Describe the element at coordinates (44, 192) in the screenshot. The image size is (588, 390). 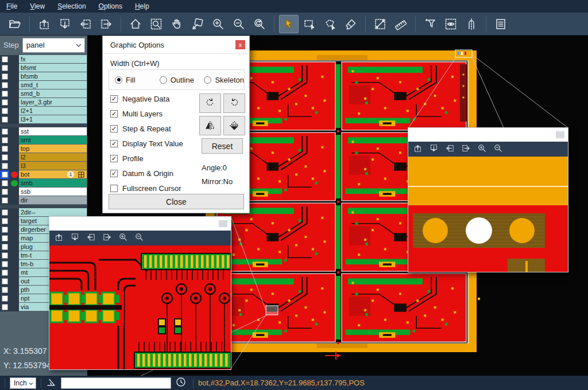
I see `layer-row-ssb: ssb` at that location.